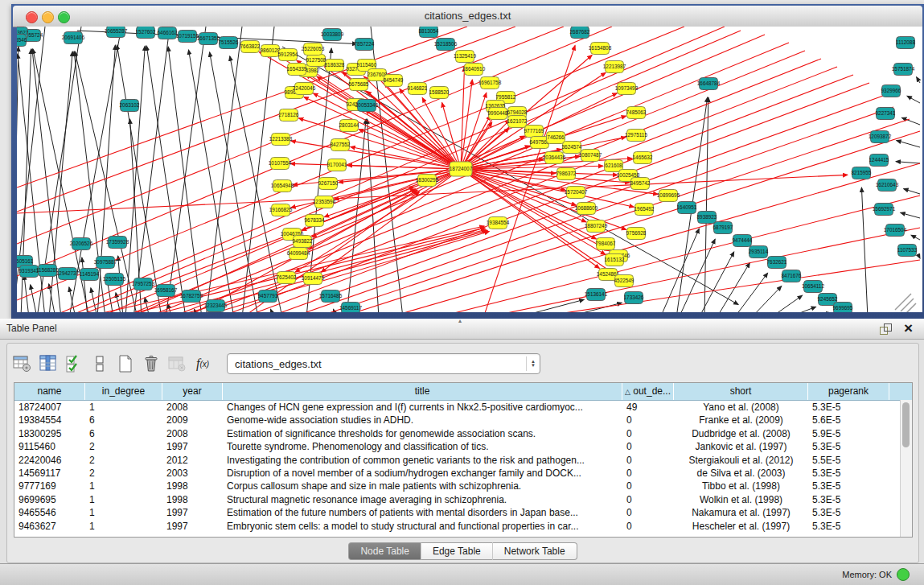 Image resolution: width=924 pixels, height=585 pixels. Describe the element at coordinates (50, 447) in the screenshot. I see `cell-name: 9115460` at that location.